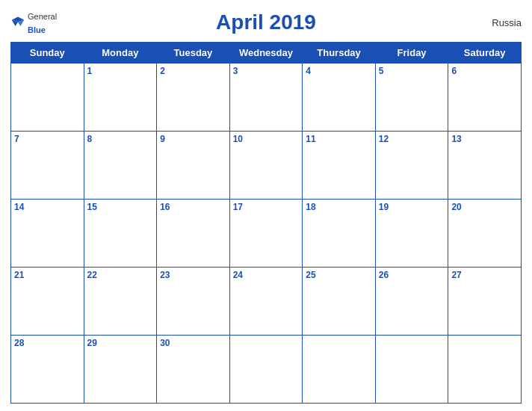  I want to click on table-row: 21, so click(48, 302).